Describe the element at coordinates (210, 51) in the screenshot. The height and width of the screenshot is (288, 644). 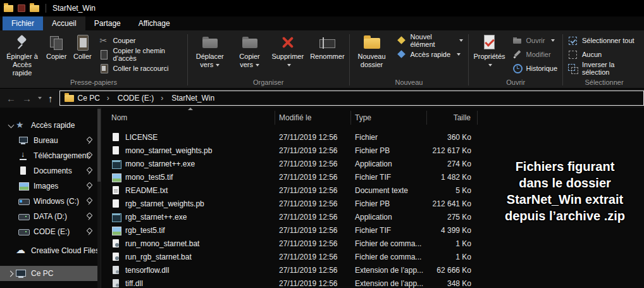
I see `move-to-button: Déplacer vers` at that location.